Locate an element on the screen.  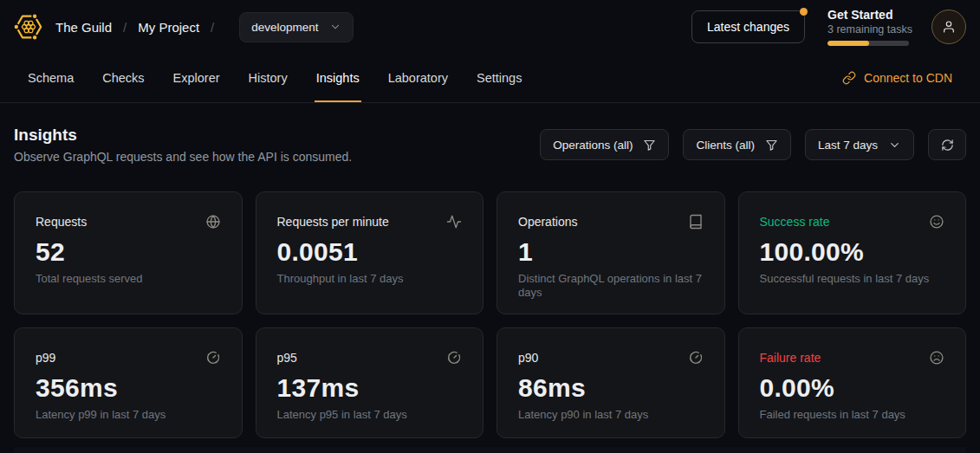
tab-insights: Insights is located at coordinates (338, 78).